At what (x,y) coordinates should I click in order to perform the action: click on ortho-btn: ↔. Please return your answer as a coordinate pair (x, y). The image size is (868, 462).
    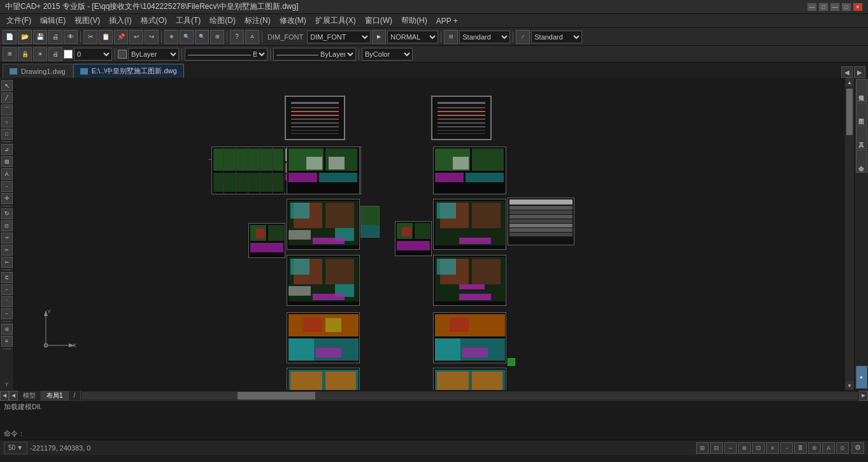
    Looking at the image, I should click on (730, 448).